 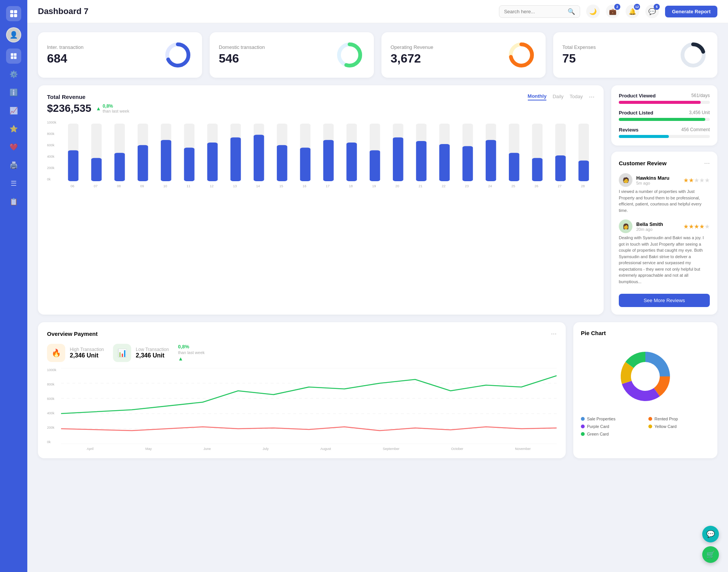 I want to click on logo, so click(x=14, y=14).